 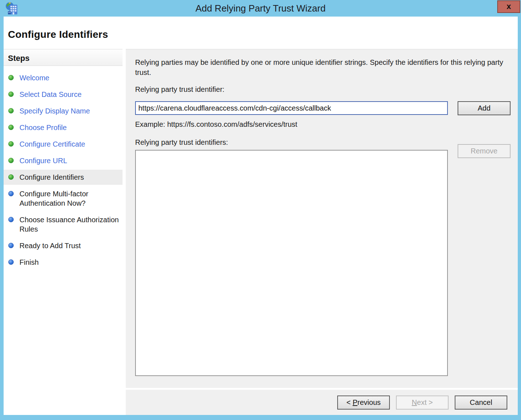 What do you see at coordinates (291, 108) in the screenshot?
I see `identifier-input` at bounding box center [291, 108].